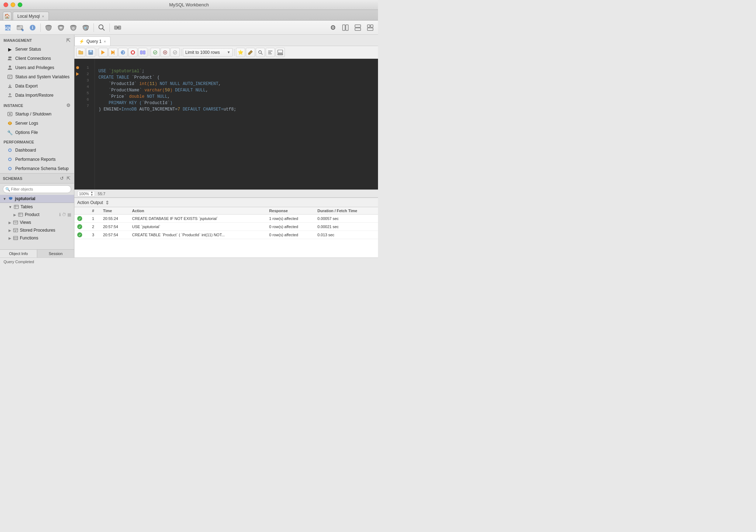  What do you see at coordinates (37, 169) in the screenshot?
I see `sidebar-item-performance-schema: Performance Schema Setup` at bounding box center [37, 169].